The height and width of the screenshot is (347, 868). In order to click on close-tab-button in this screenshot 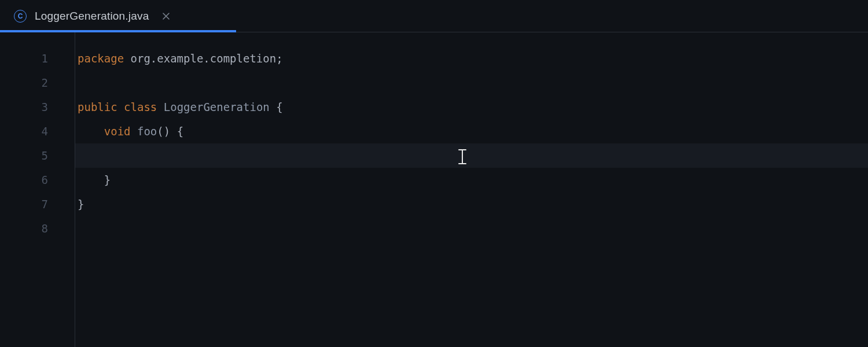, I will do `click(166, 16)`.